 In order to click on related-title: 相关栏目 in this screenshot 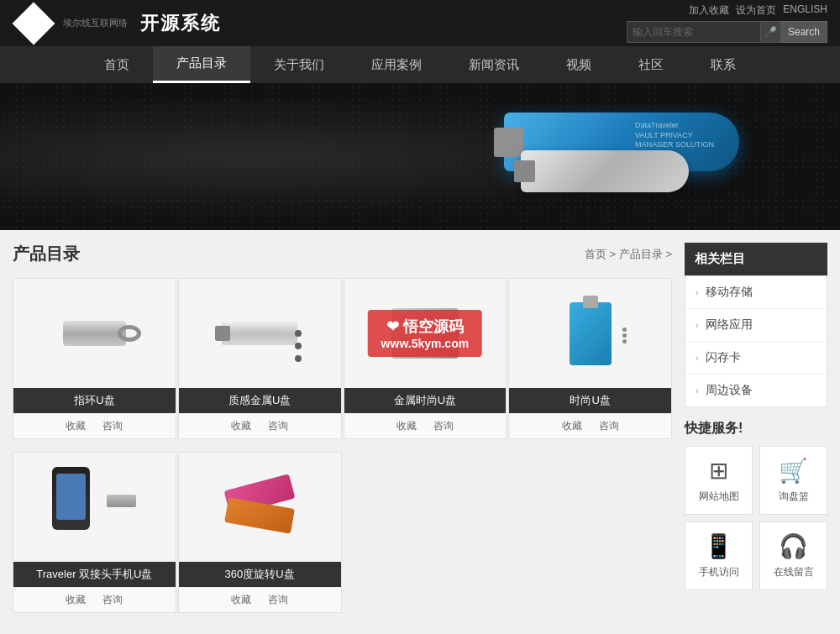, I will do `click(756, 259)`.